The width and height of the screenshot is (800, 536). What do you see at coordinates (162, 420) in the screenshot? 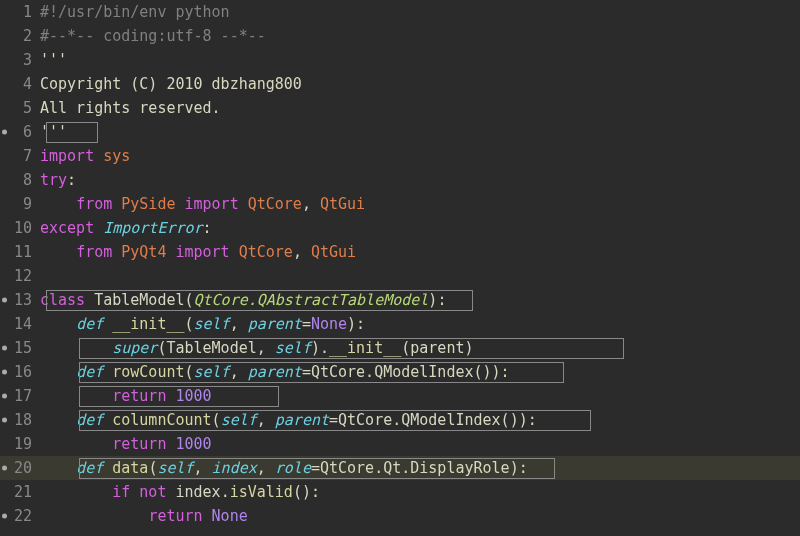
I see `token-func: columnCount` at bounding box center [162, 420].